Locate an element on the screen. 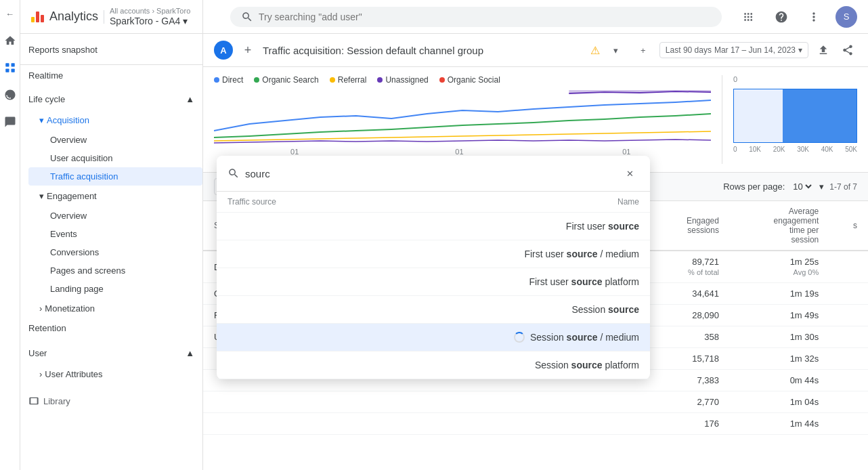 Image resolution: width=868 pixels, height=470 pixels. chart-main: Direct Organic Search Referral Unassigne… is located at coordinates (462, 119).